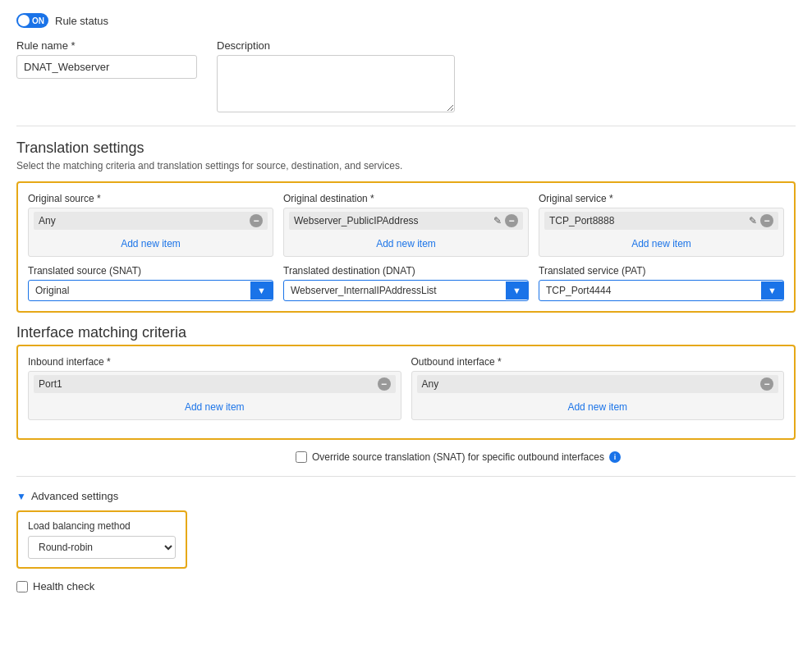 Image resolution: width=812 pixels, height=645 pixels. I want to click on snat-value: Original, so click(140, 290).